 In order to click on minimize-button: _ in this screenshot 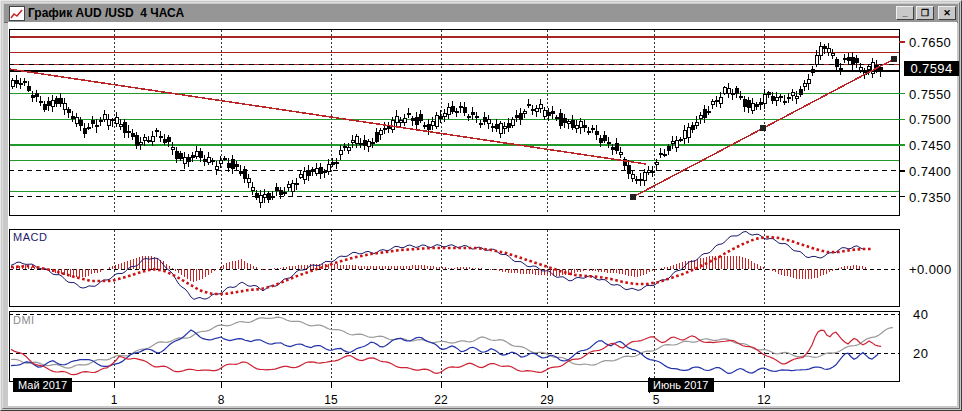, I will do `click(905, 13)`.